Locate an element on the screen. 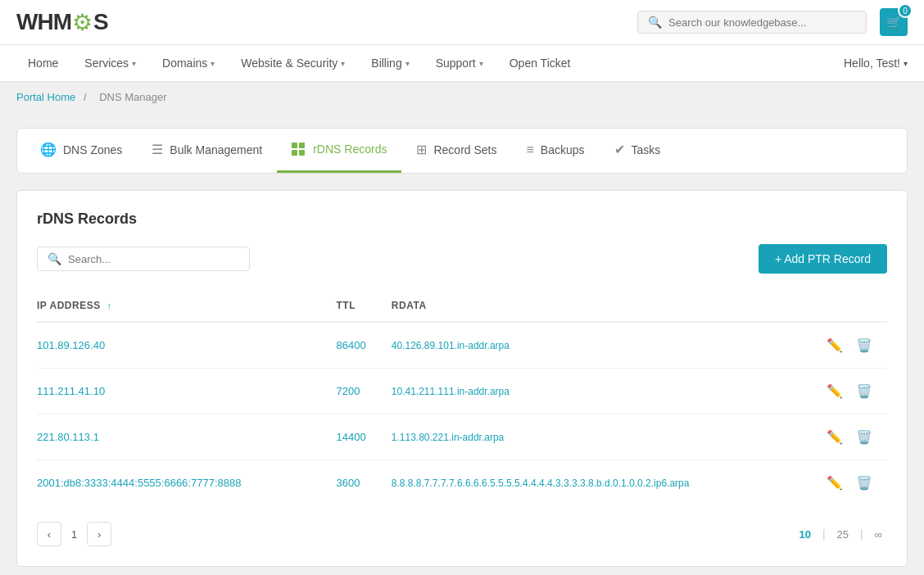  logo-wh: WHM is located at coordinates (44, 22).